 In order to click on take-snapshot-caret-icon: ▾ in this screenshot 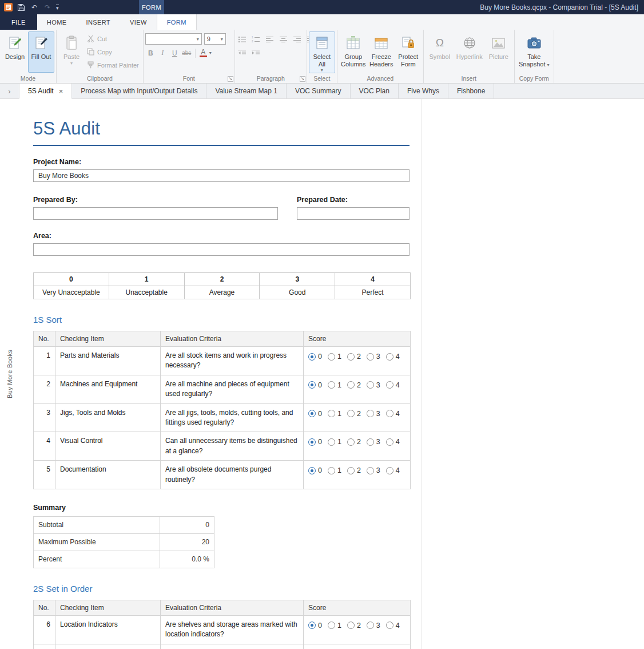, I will do `click(548, 65)`.